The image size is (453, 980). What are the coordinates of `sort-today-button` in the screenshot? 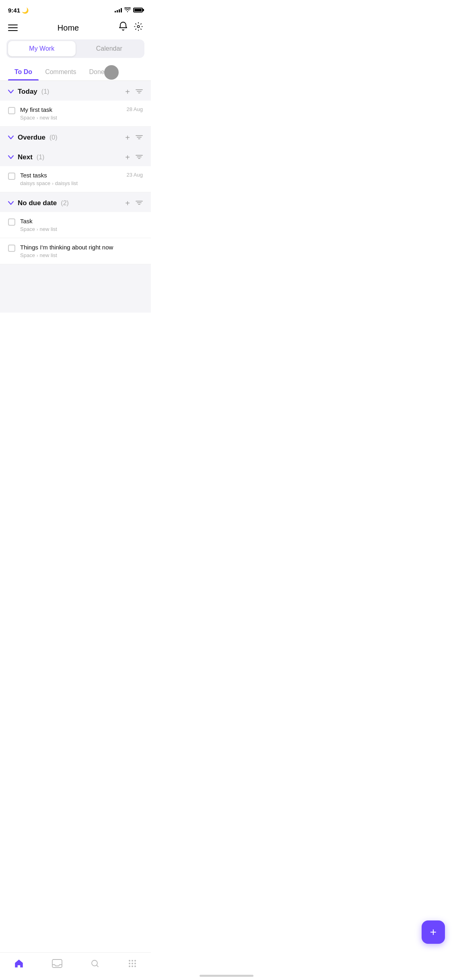 It's located at (139, 92).